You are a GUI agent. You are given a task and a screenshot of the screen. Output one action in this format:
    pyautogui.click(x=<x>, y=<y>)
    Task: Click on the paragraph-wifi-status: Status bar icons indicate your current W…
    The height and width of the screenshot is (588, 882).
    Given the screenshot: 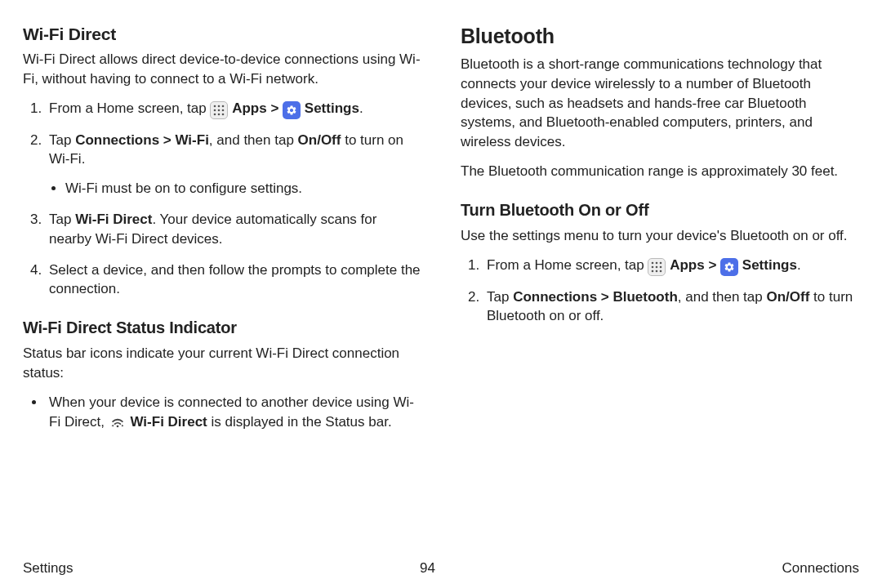 What is the action you would take?
    pyautogui.click(x=222, y=363)
    